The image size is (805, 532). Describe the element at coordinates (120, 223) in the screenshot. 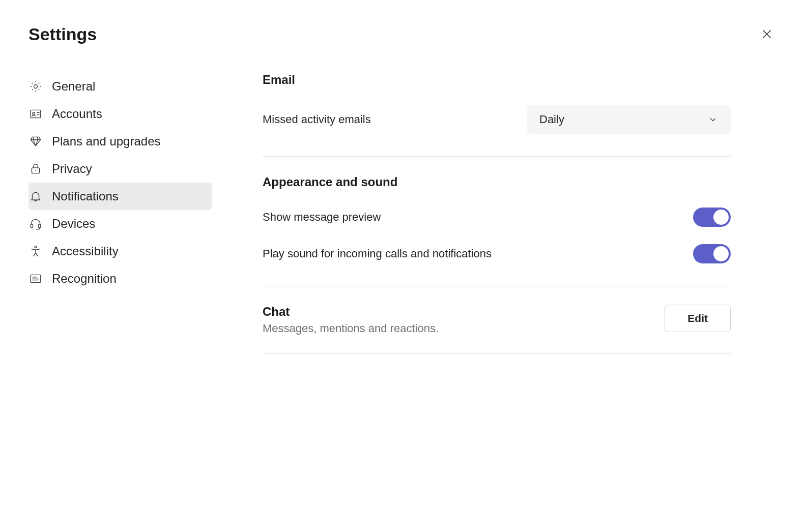

I see `settings-sidebar: General Accounts Plans and upgrades Priv…` at that location.